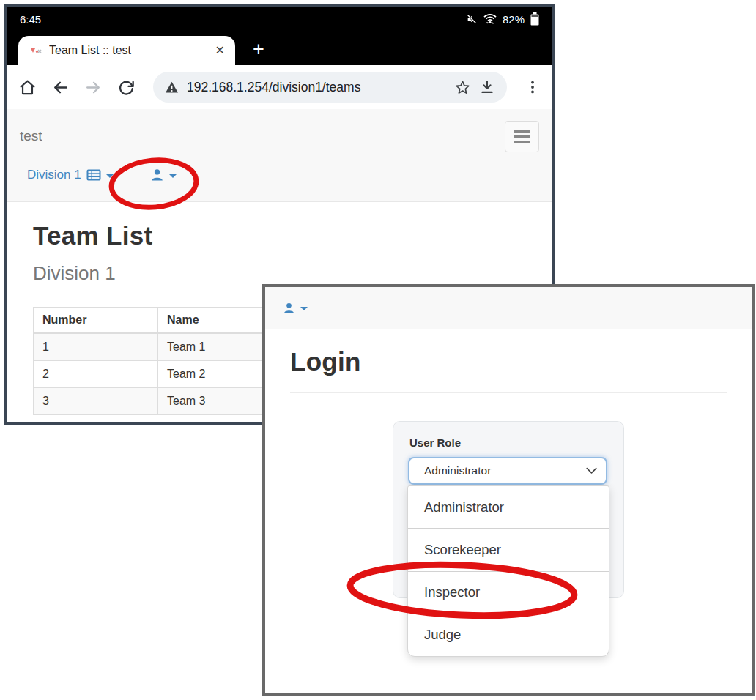 This screenshot has height=700, width=756. Describe the element at coordinates (280, 236) in the screenshot. I see `page-title: Team List` at that location.